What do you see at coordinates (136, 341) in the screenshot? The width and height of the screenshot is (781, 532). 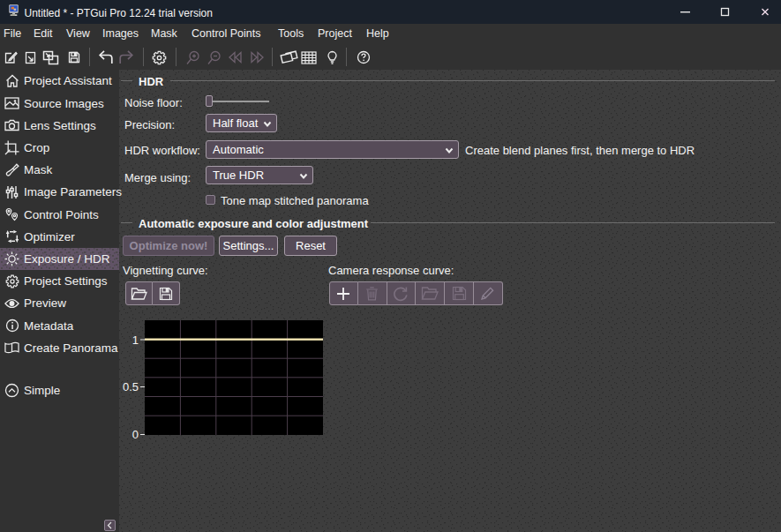 I see `svg-text: 1` at bounding box center [136, 341].